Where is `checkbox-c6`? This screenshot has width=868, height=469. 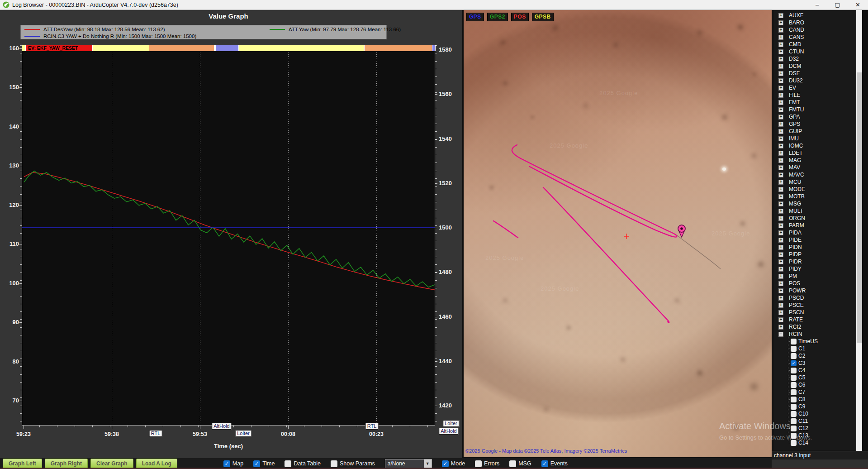 checkbox-c6 is located at coordinates (793, 385).